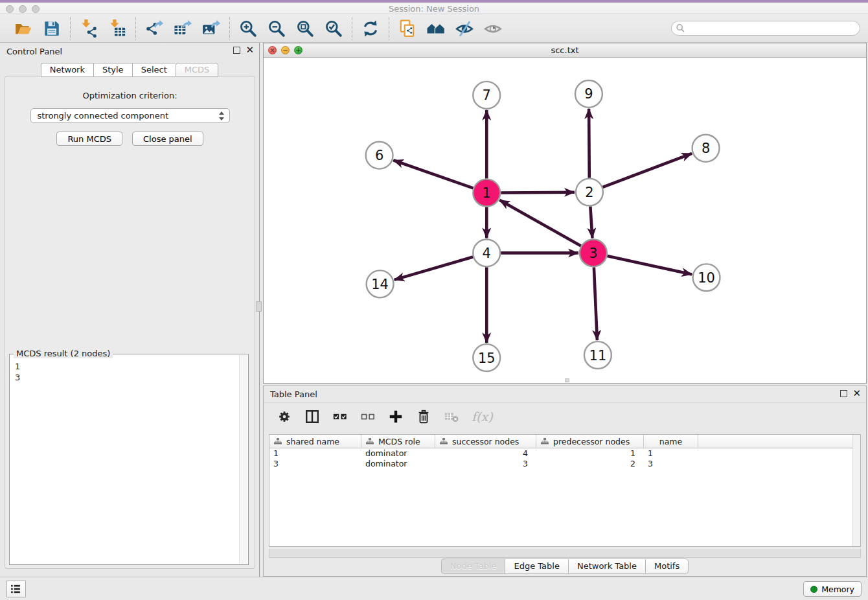  Describe the element at coordinates (706, 148) in the screenshot. I see `graph-node-8: 8` at that location.